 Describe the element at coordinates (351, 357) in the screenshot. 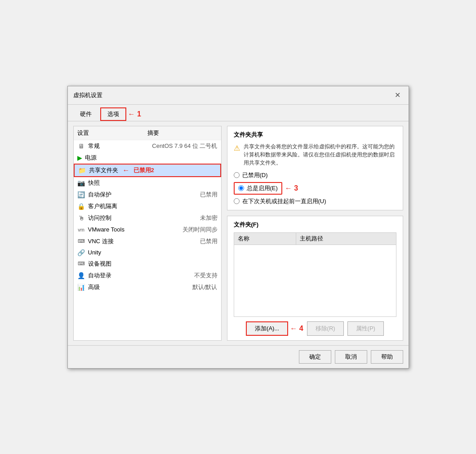

I see `cancel-button: 取消` at that location.